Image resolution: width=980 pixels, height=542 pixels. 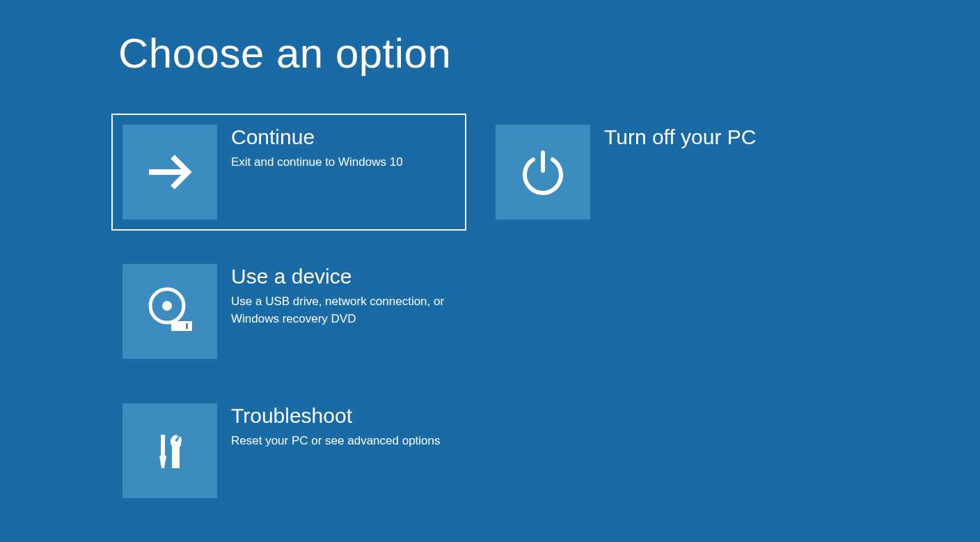 What do you see at coordinates (343, 137) in the screenshot?
I see `option-title: Continue` at bounding box center [343, 137].